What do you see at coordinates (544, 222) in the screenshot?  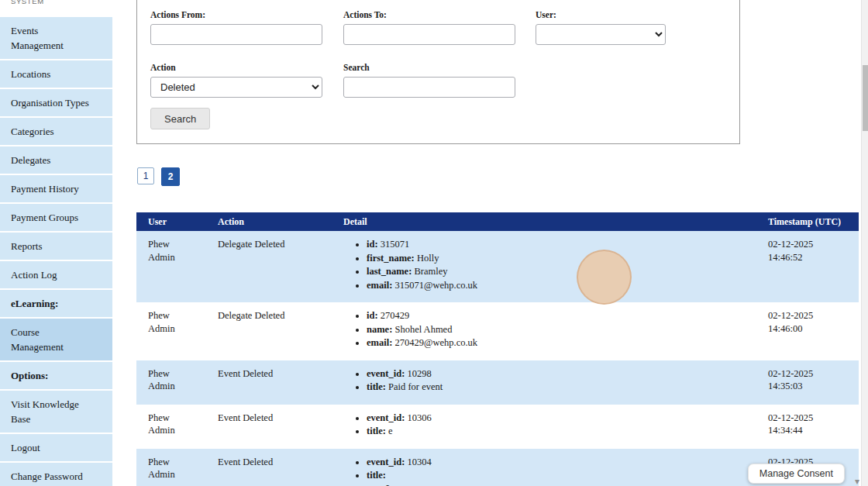 I see `column-header: Detail` at bounding box center [544, 222].